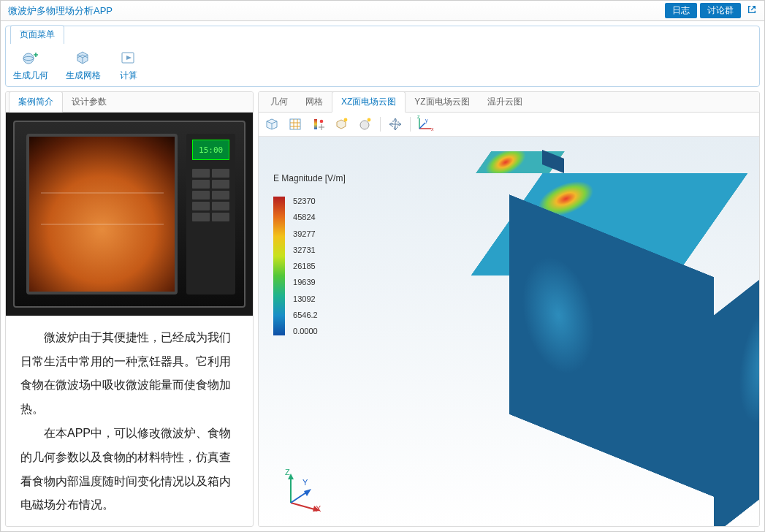 Image resolution: width=765 pixels, height=532 pixels. I want to click on compute-label: 计算, so click(129, 76).